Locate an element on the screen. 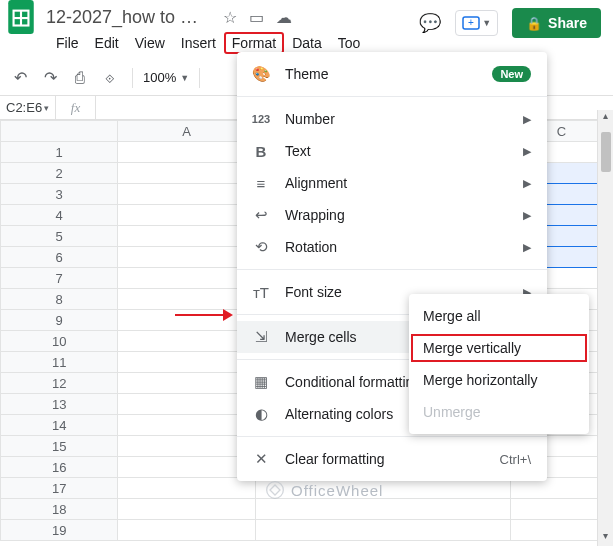 The width and height of the screenshot is (613, 550). cell-A3 is located at coordinates (187, 194).